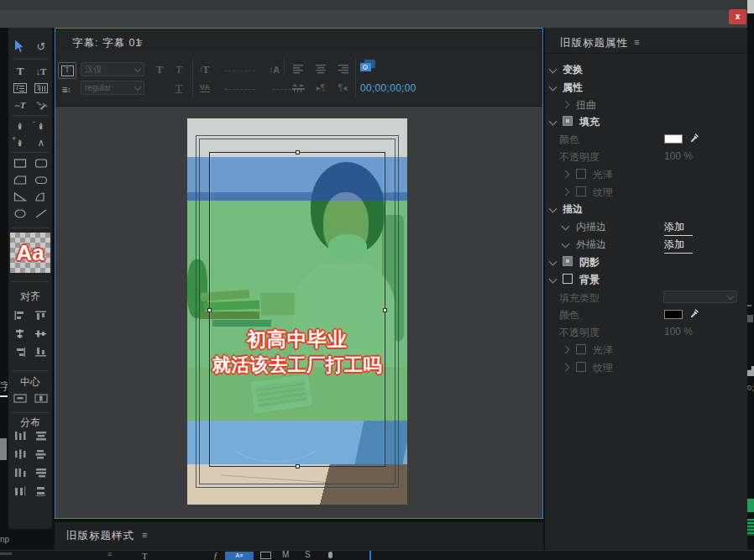  I want to click on italic-button: T, so click(179, 69).